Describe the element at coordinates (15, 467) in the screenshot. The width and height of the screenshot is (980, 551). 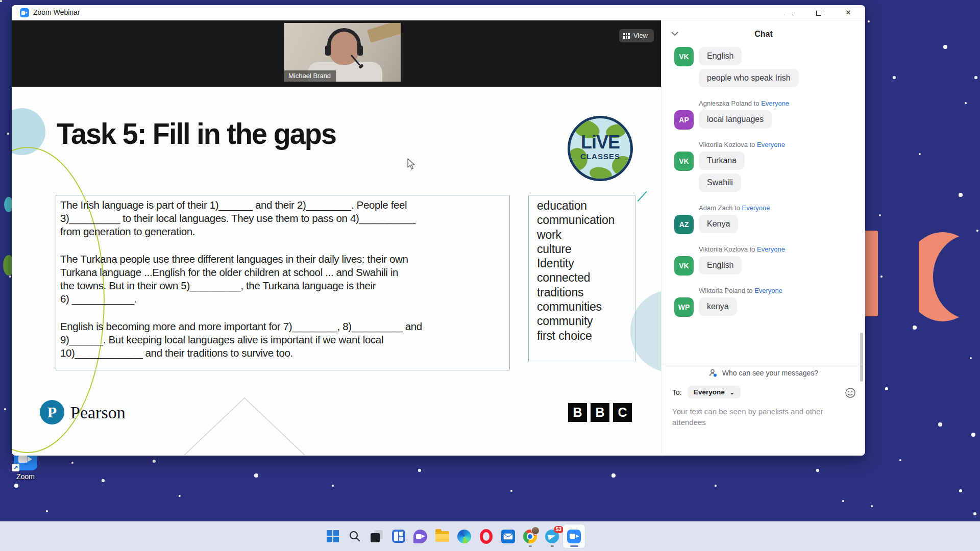
I see `shortcut-arrow-icon: ↗` at that location.